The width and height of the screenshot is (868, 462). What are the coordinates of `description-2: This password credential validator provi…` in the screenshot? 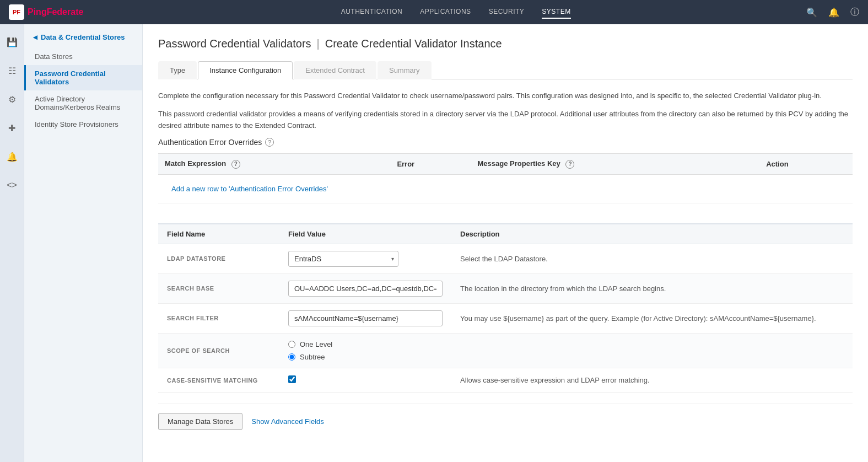 It's located at (505, 120).